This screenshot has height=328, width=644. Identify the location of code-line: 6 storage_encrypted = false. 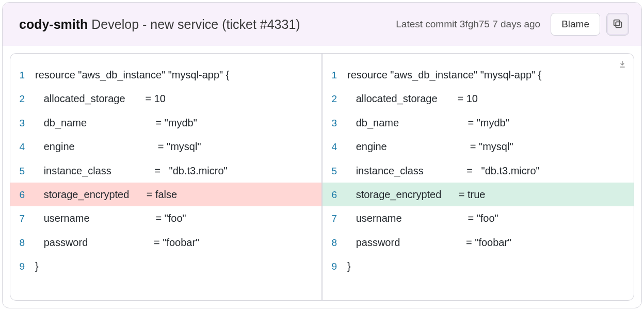
(166, 194).